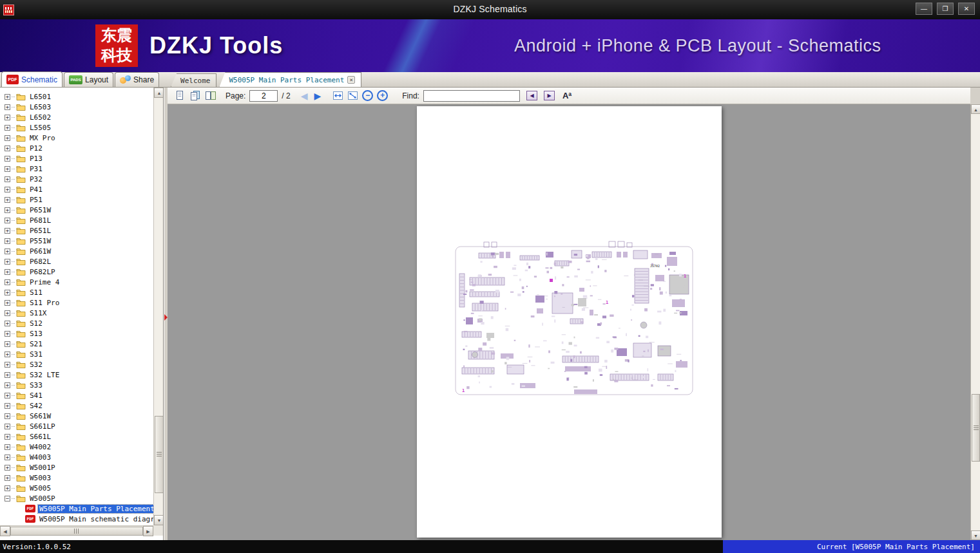  What do you see at coordinates (137, 80) in the screenshot?
I see `tab-share: Share` at bounding box center [137, 80].